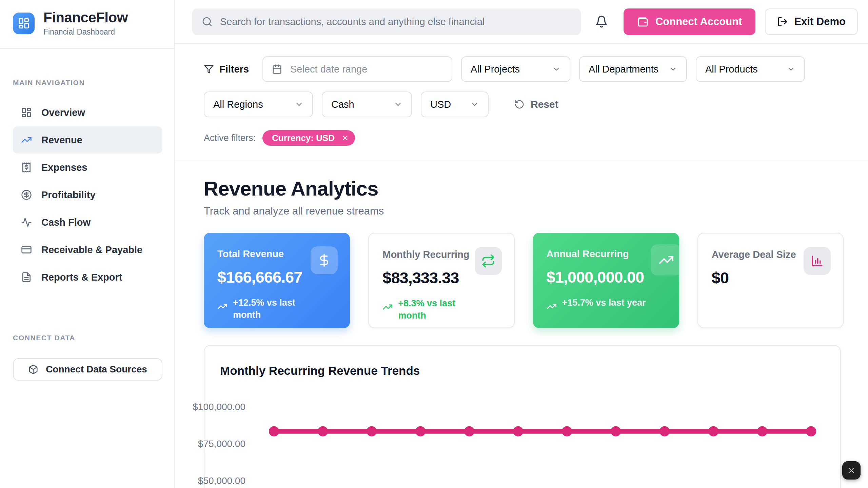  Describe the element at coordinates (33, 369) in the screenshot. I see `cube-icon` at that location.